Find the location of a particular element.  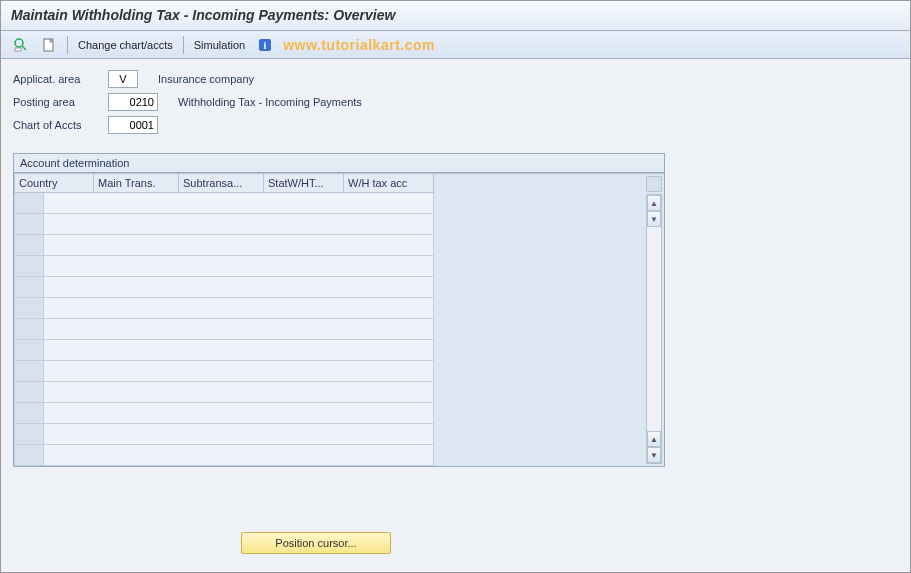

simulation-button: Simulation is located at coordinates (220, 45).